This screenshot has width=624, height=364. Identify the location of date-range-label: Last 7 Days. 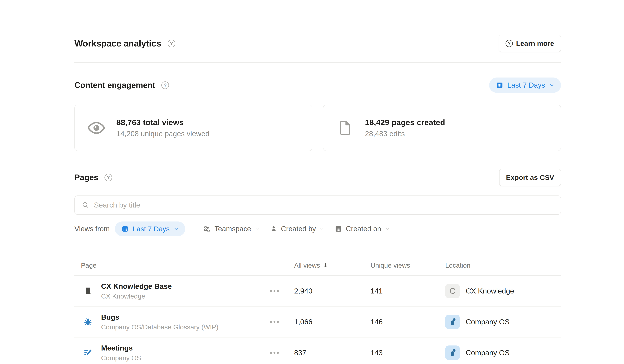
(526, 85).